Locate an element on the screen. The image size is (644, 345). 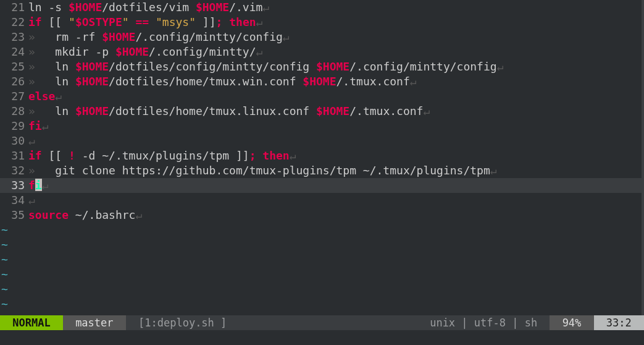
line-number: 22 is located at coordinates (14, 22).